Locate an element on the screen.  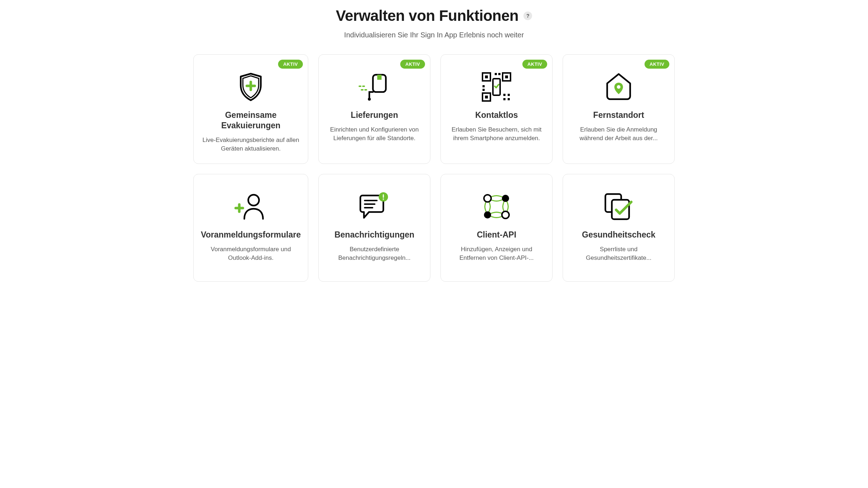
card-desc: Einrichten und Konfigurieren von Lieferu… is located at coordinates (374, 134).